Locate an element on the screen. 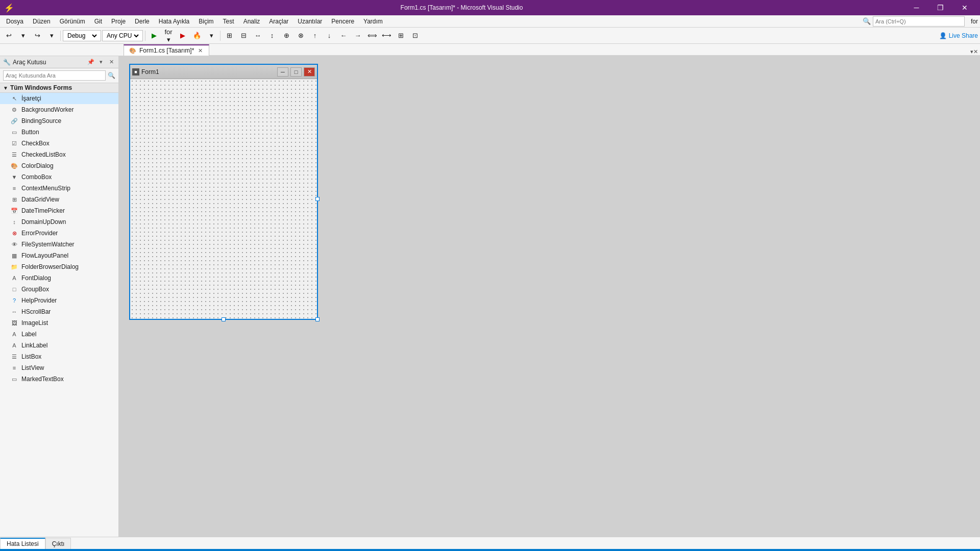 The height and width of the screenshot is (551, 980). form-designer-window: ■ Form1 ─ □ ✕ is located at coordinates (224, 192).